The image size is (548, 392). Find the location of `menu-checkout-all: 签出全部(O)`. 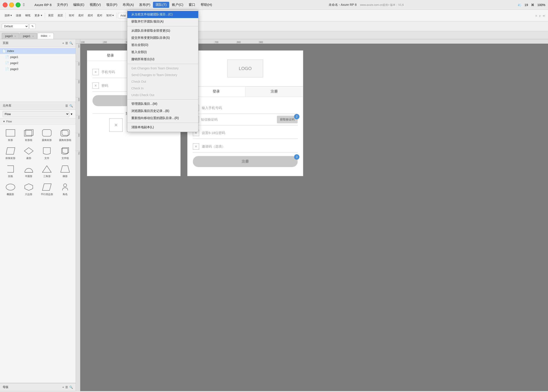

menu-checkout-all: 签出全部(O) is located at coordinates (163, 45).